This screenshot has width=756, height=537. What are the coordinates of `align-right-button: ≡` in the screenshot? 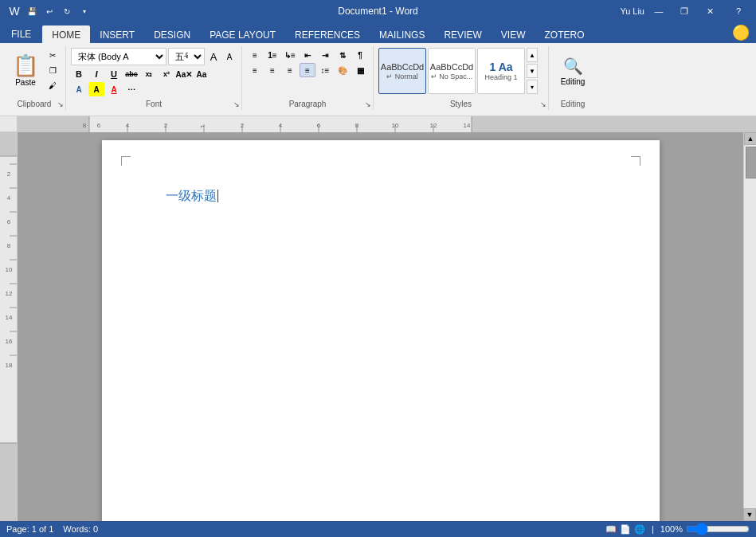 It's located at (290, 70).